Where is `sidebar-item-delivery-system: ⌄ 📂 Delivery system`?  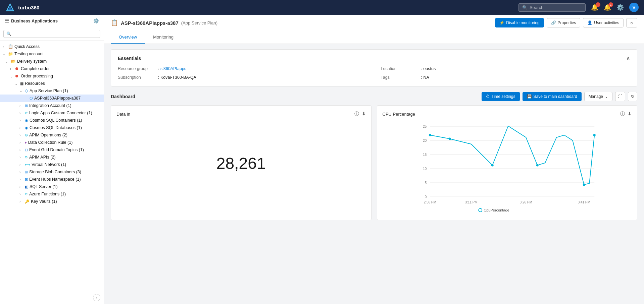
sidebar-item-delivery-system: ⌄ 📂 Delivery system is located at coordinates (52, 61).